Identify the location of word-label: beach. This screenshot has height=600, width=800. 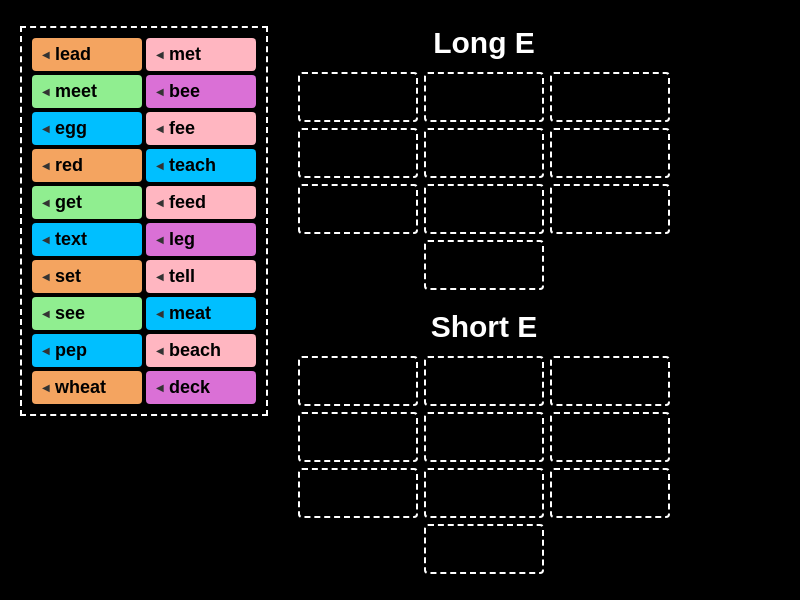
(195, 350).